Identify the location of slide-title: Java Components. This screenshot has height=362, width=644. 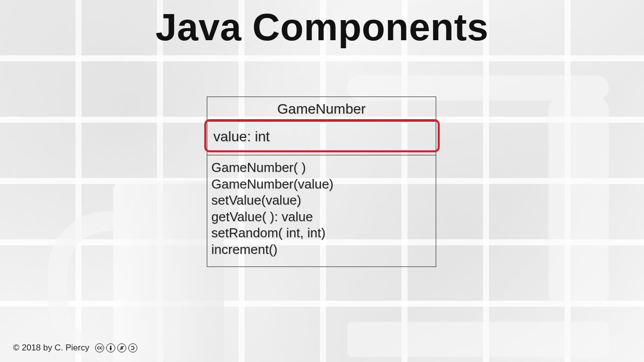
(322, 27).